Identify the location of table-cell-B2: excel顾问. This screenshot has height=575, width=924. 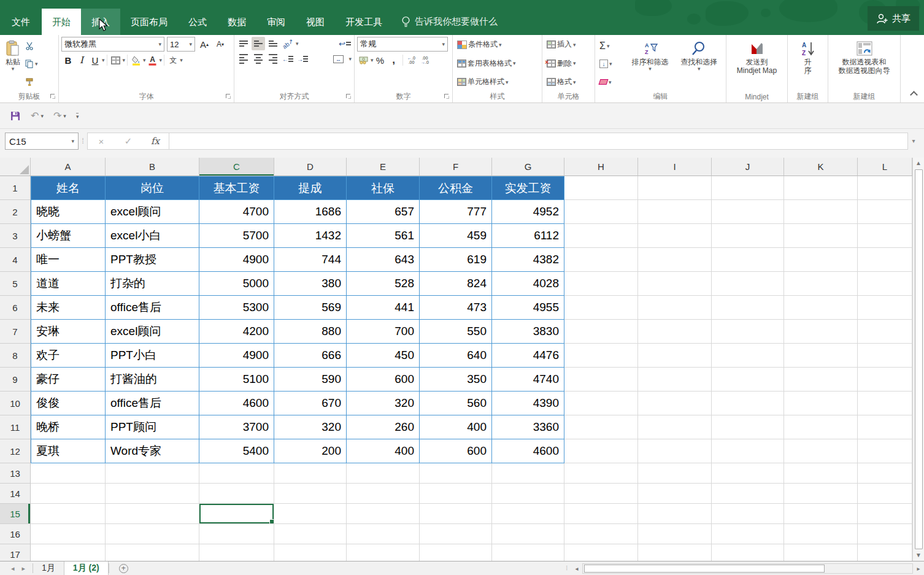
(152, 212).